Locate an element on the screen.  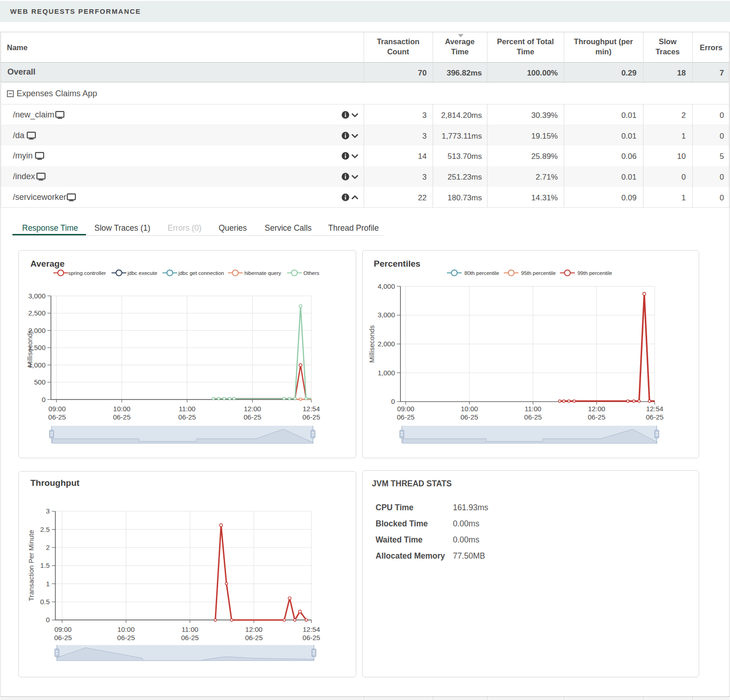
svg-text: jdbc get connection is located at coordinates (201, 273).